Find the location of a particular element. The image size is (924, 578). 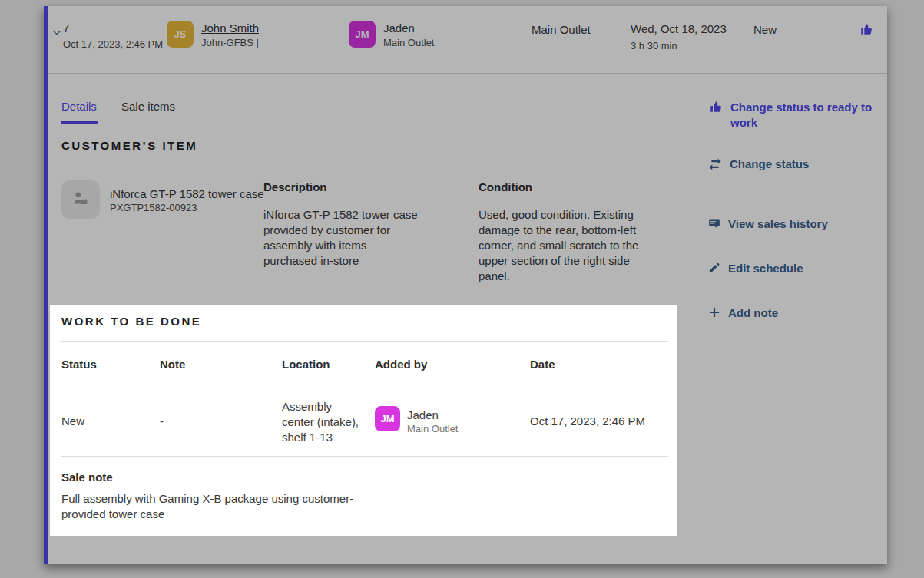

work-section-title: WORK TO BE DONE is located at coordinates (131, 321).